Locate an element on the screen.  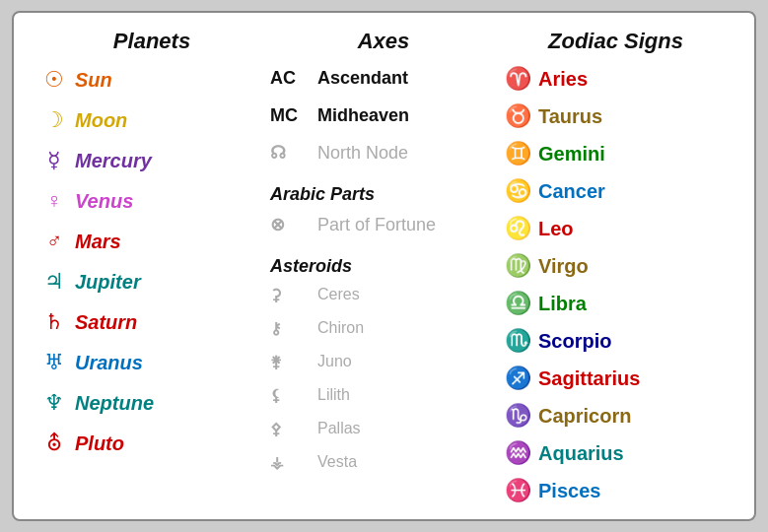
zodiac-row: ♎ Libra is located at coordinates (615, 303).